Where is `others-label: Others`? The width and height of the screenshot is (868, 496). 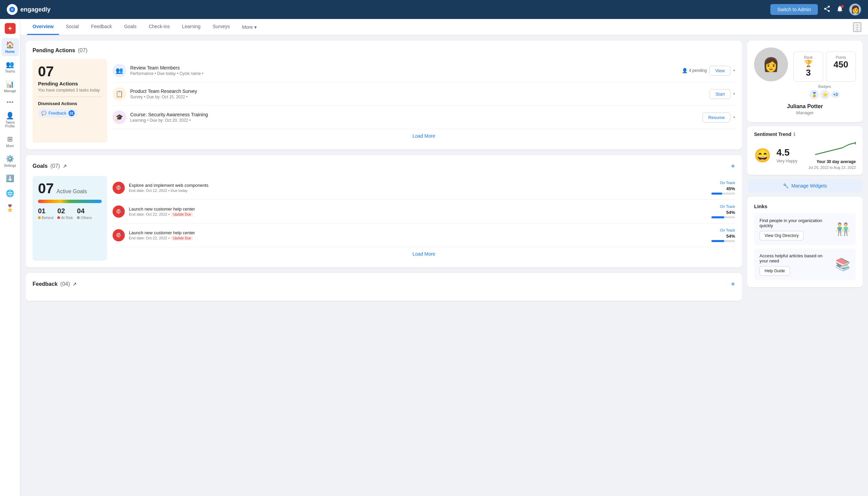 others-label: Others is located at coordinates (84, 218).